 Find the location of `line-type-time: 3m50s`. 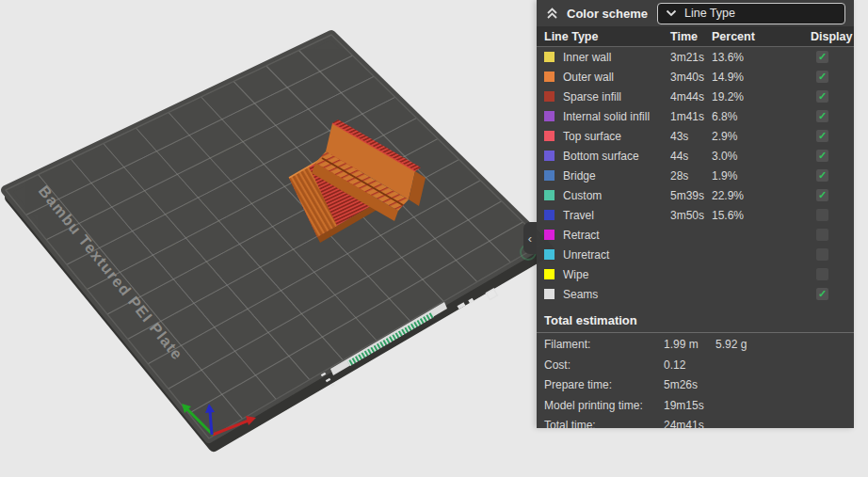

line-type-time: 3m50s is located at coordinates (691, 215).